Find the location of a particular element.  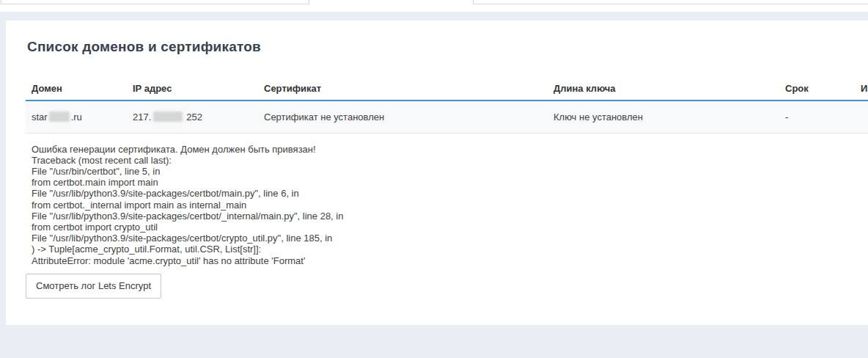

inactive-tab-edge-right is located at coordinates (670, 2).